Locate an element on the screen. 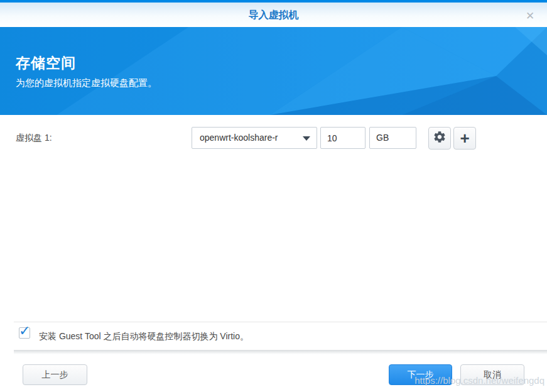  guest-tool-label: 安装 Guest Tool 之后自动将硬盘控制器切换为 Virtio。 is located at coordinates (144, 336).